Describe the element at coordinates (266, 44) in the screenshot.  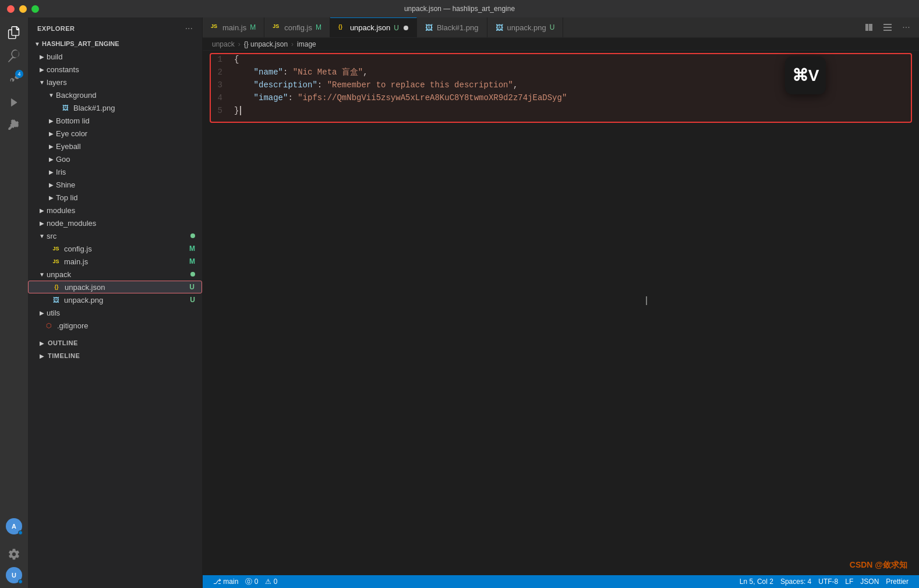
I see `breadcrumb-unpackjson: {} unpack.json` at that location.